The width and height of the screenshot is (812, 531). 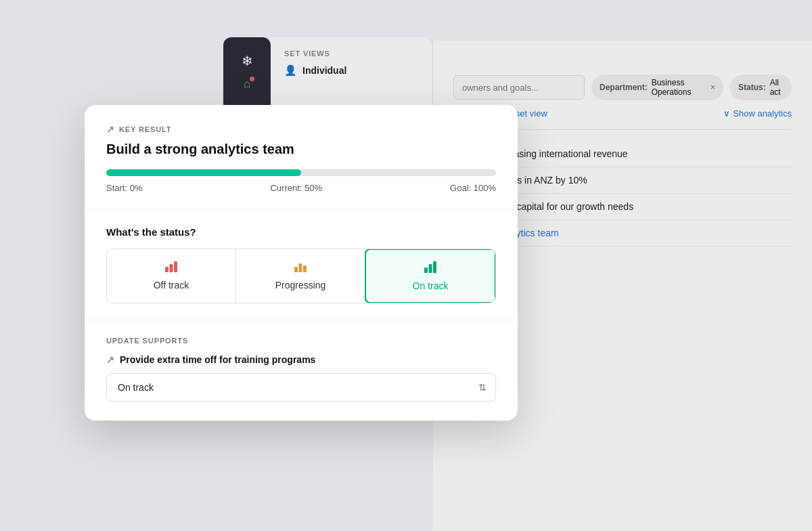 What do you see at coordinates (204, 173) in the screenshot?
I see `progress-bar-fill` at bounding box center [204, 173].